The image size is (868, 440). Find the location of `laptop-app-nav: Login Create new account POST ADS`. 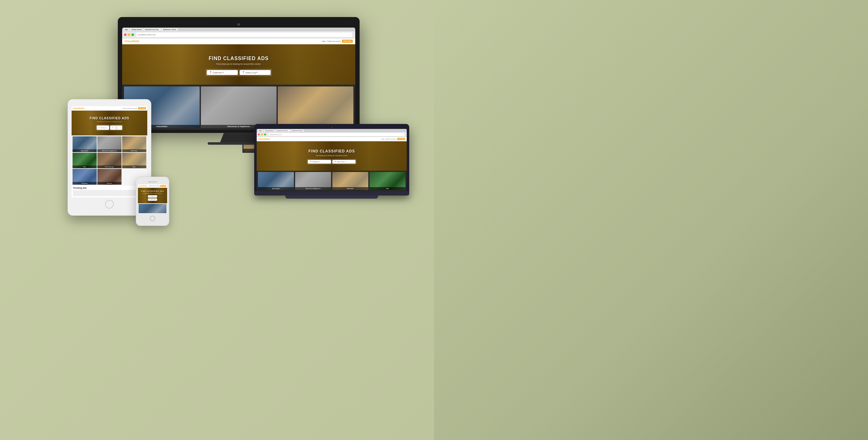

laptop-app-nav: Login Create new account POST ADS is located at coordinates (393, 139).